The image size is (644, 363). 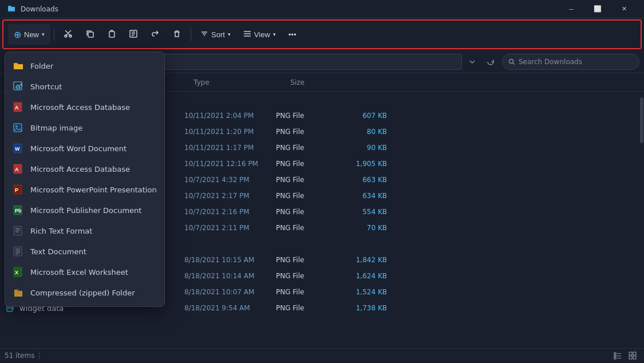 What do you see at coordinates (58, 252) in the screenshot?
I see `menu-item-text-label: Text Document` at bounding box center [58, 252].